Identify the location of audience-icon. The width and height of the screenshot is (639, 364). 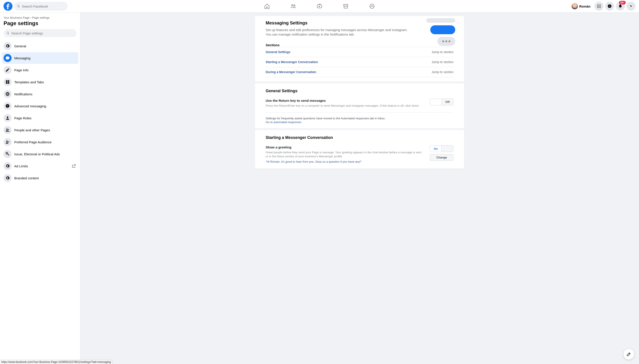
(8, 142).